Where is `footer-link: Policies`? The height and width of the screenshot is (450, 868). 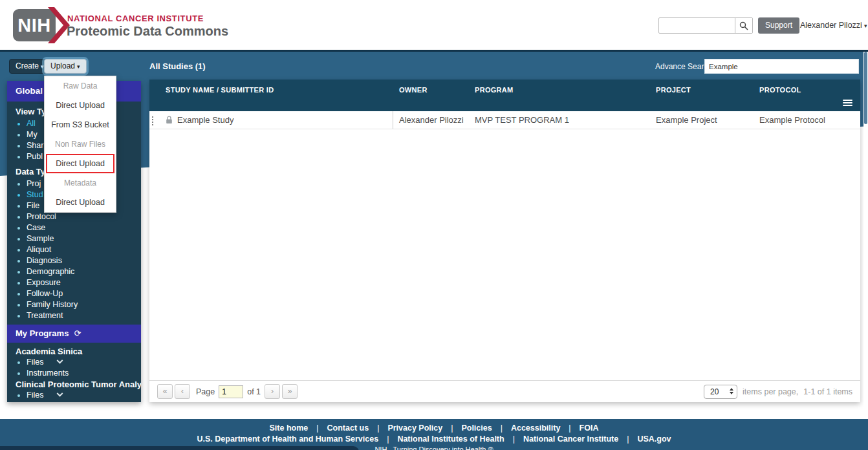
footer-link: Policies is located at coordinates (476, 428).